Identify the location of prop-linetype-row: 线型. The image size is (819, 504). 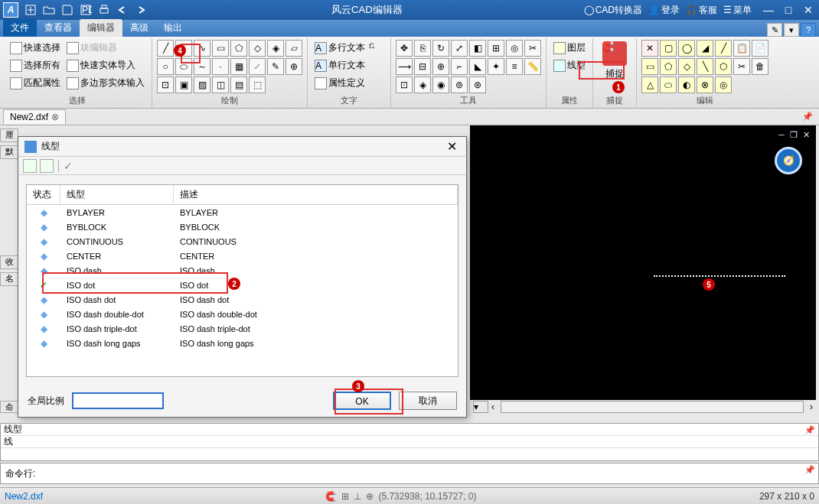
(410, 430).